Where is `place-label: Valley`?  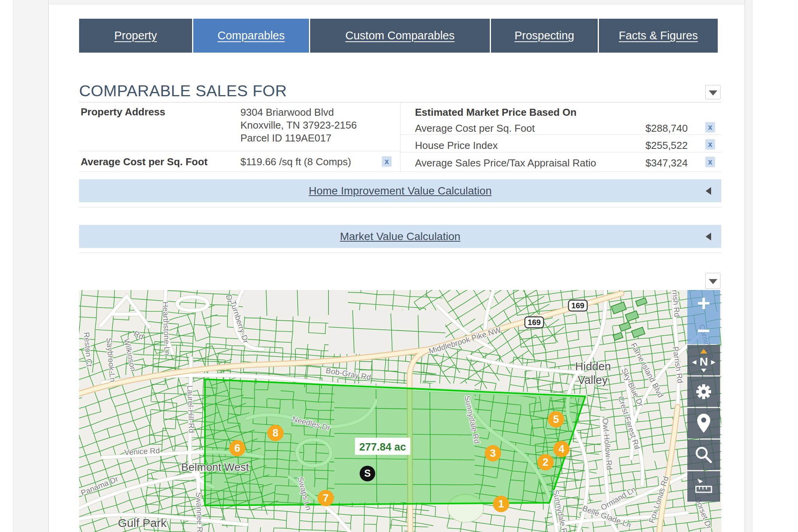 place-label: Valley is located at coordinates (593, 380).